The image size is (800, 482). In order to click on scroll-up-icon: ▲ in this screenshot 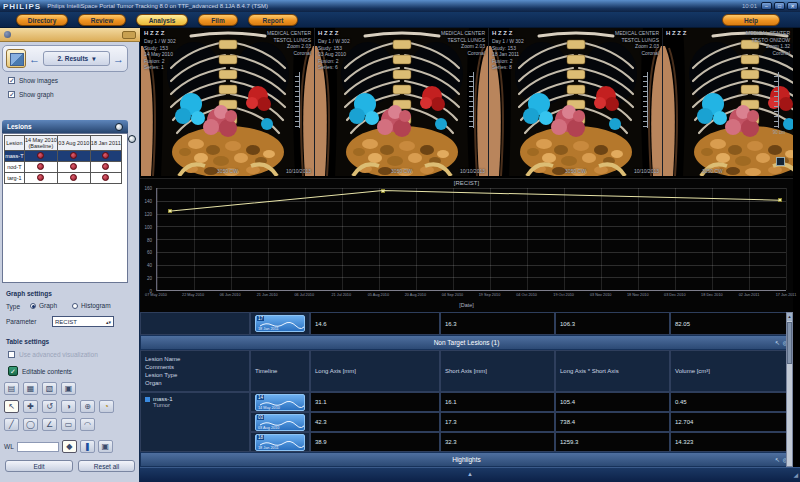, I will do `click(790, 317)`.